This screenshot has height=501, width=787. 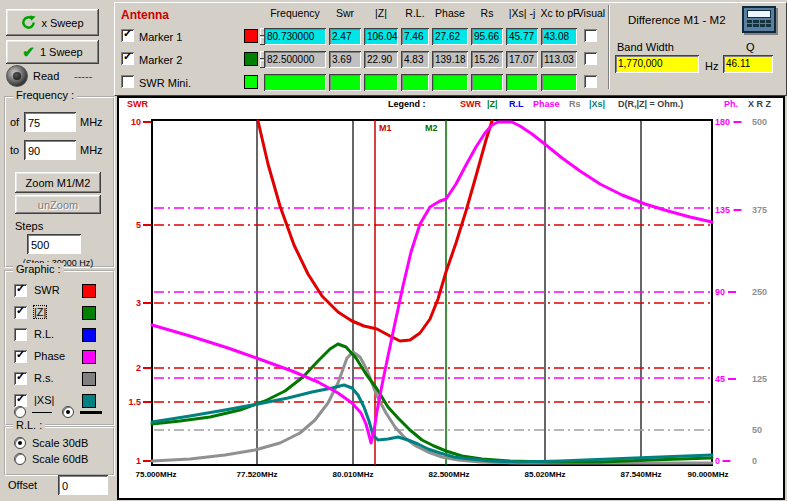 What do you see at coordinates (516, 104) in the screenshot?
I see `legend-item: R.L` at bounding box center [516, 104].